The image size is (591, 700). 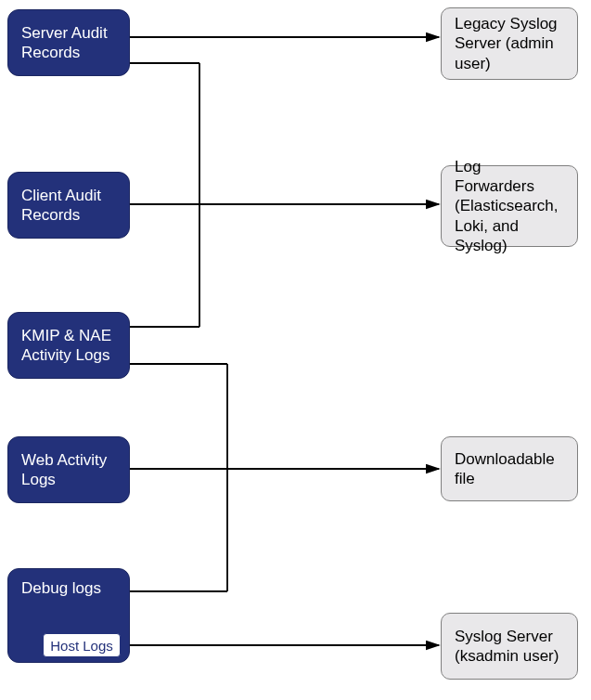 What do you see at coordinates (69, 470) in the screenshot?
I see `source-label: Web Activity Logs` at bounding box center [69, 470].